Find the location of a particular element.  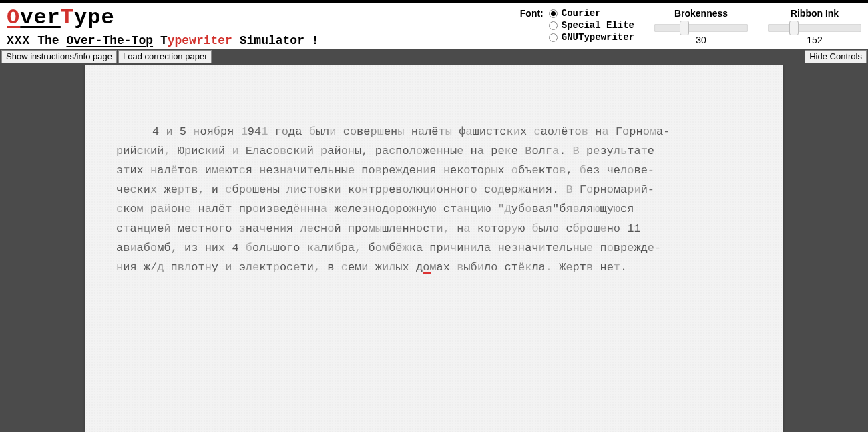

tagline-strike: XXX is located at coordinates (19, 41).